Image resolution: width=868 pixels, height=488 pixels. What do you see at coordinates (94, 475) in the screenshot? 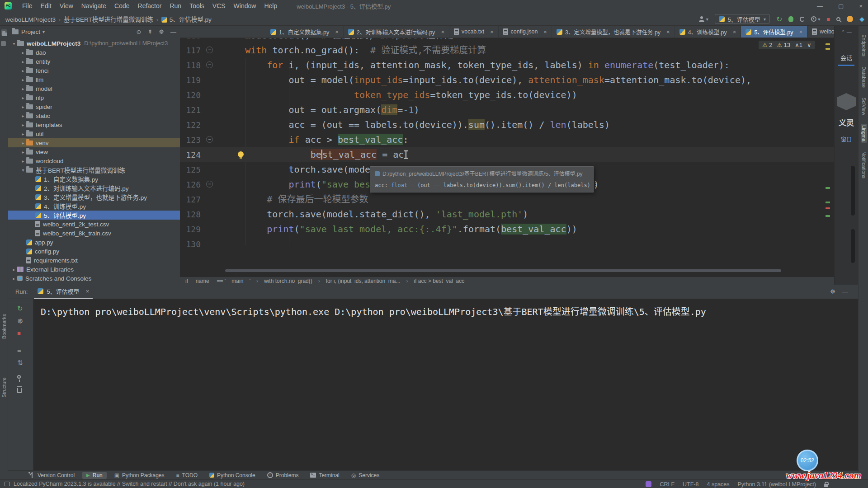
I see `toolwindow-button-run: ▶Run` at bounding box center [94, 475].